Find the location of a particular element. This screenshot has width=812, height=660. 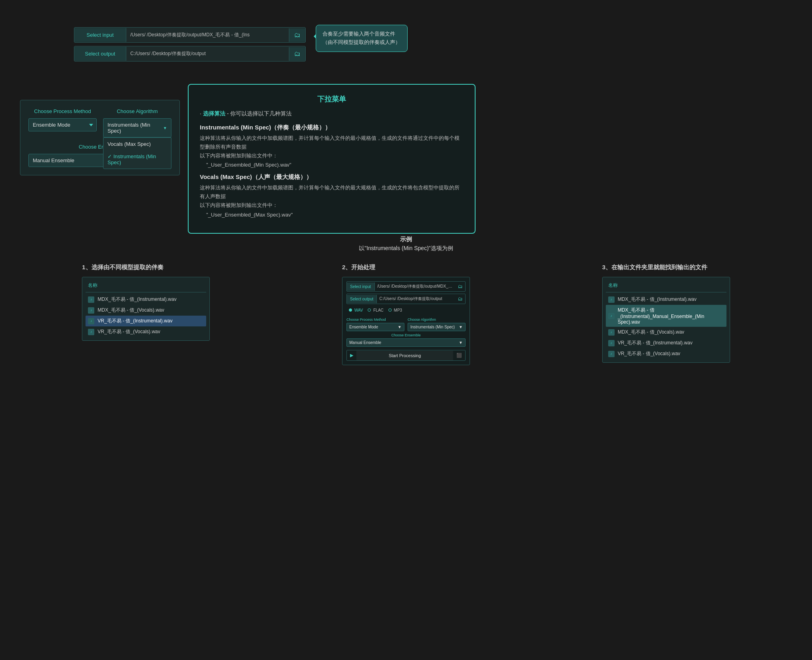

input-row: Select input /Users/ /Desktop/伴奏提取/outpu… is located at coordinates (190, 35).